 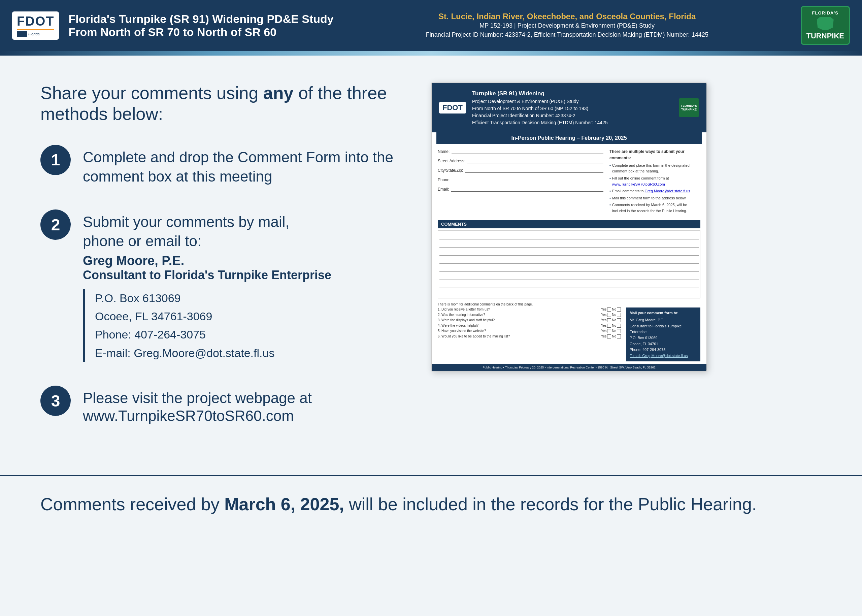 I want to click on form-mail-city: Ocoee, FL 34761, so click(x=663, y=344).